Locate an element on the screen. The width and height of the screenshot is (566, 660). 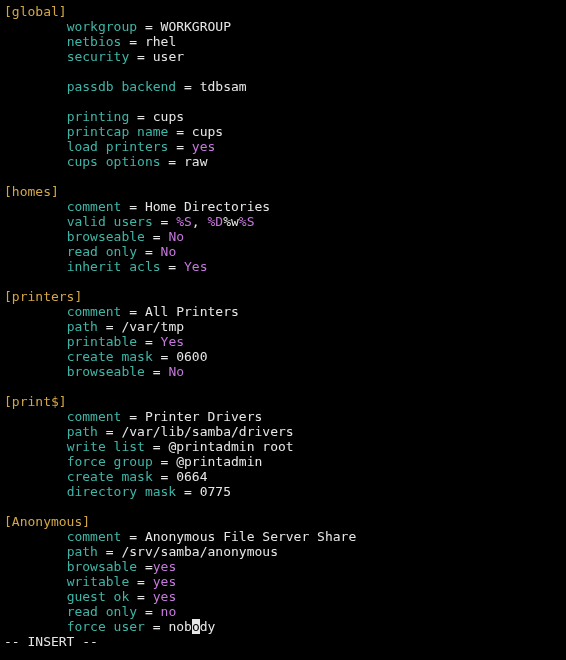
key-security: security is located at coordinates (98, 56).